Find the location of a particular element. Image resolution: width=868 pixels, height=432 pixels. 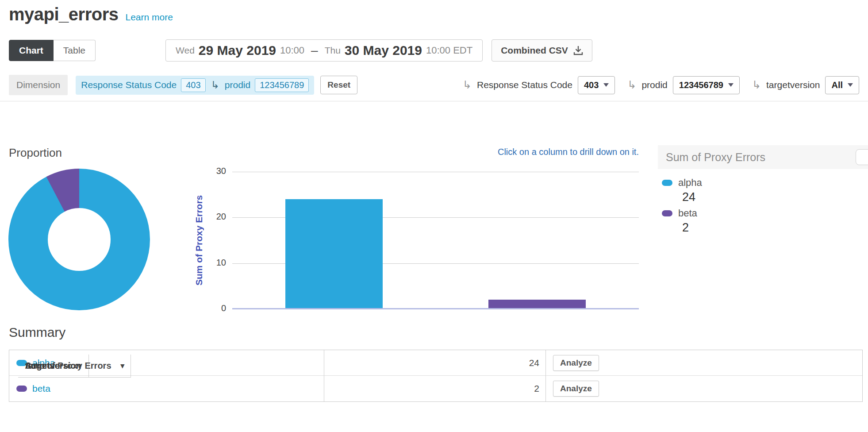

proportion-donut-chart is located at coordinates (79, 239).